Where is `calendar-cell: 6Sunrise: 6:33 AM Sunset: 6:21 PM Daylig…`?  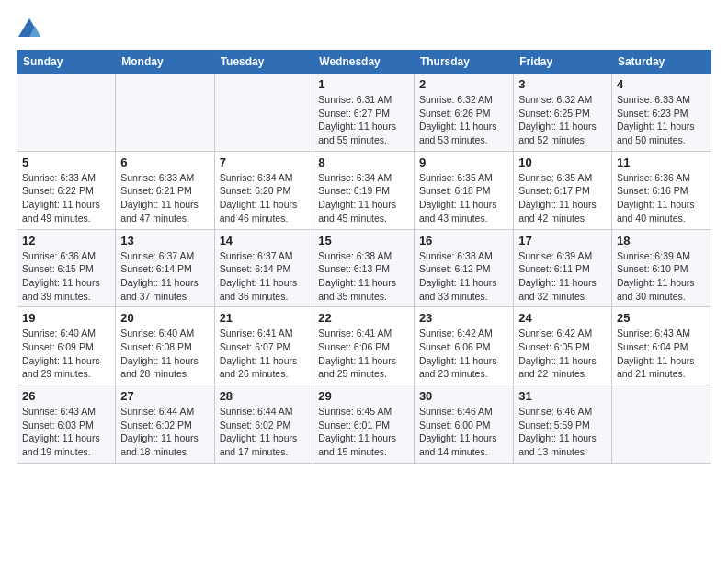
calendar-cell: 6Sunrise: 6:33 AM Sunset: 6:21 PM Daylig… is located at coordinates (165, 190).